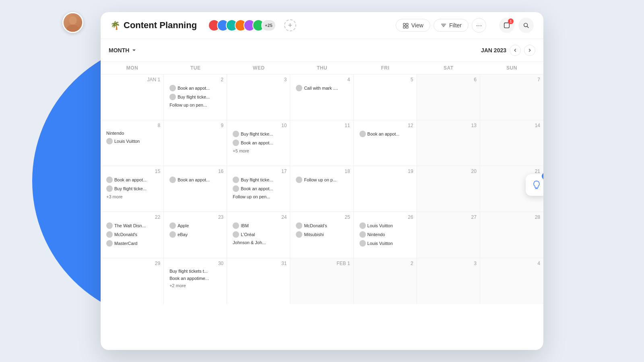 This screenshot has height=362, width=644. I want to click on day-jan29: 29, so click(132, 281).